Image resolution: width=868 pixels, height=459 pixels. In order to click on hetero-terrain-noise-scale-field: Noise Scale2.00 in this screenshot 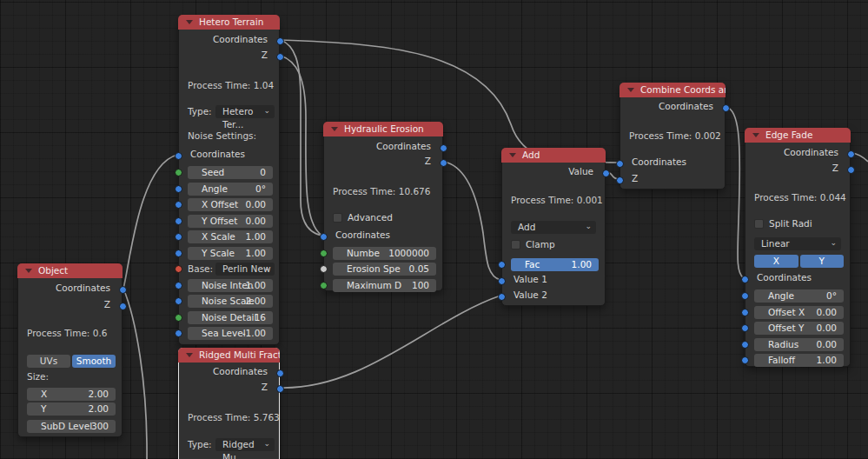, I will do `click(230, 301)`.